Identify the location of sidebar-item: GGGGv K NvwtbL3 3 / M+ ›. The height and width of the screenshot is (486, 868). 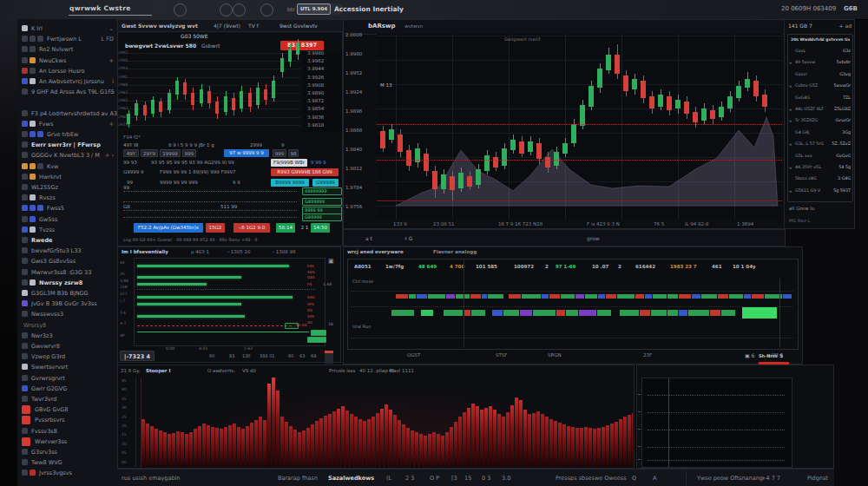
(68, 156).